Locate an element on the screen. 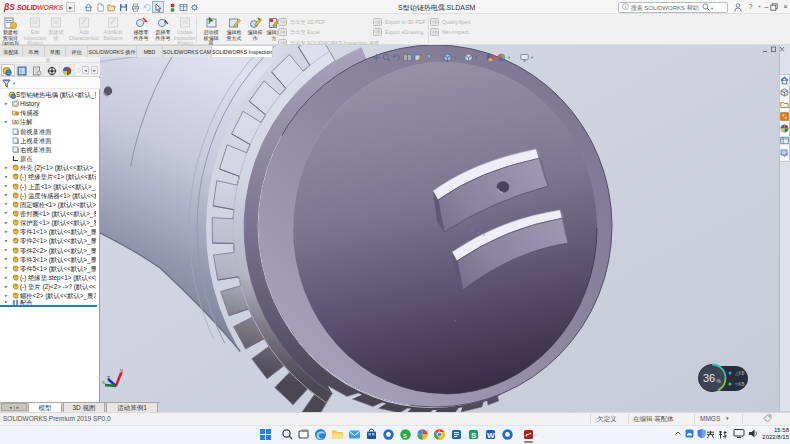  svg-text: ▽KB is located at coordinates (740, 384).